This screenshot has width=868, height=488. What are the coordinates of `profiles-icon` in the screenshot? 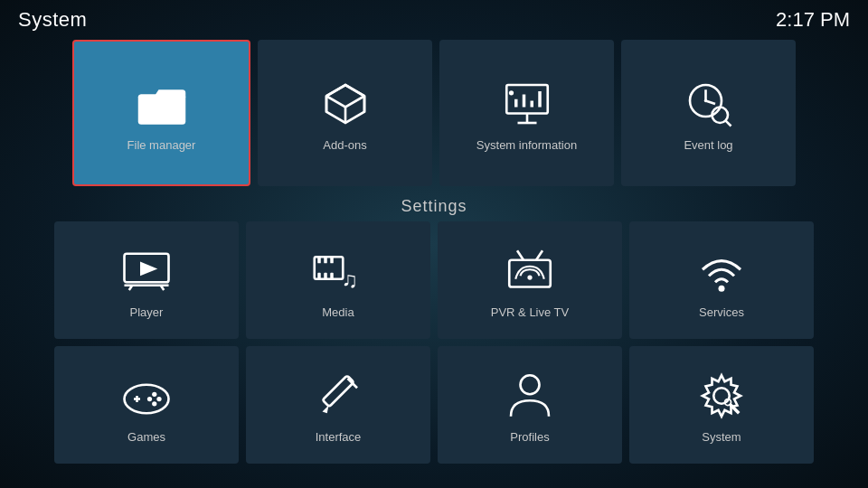 It's located at (530, 396).